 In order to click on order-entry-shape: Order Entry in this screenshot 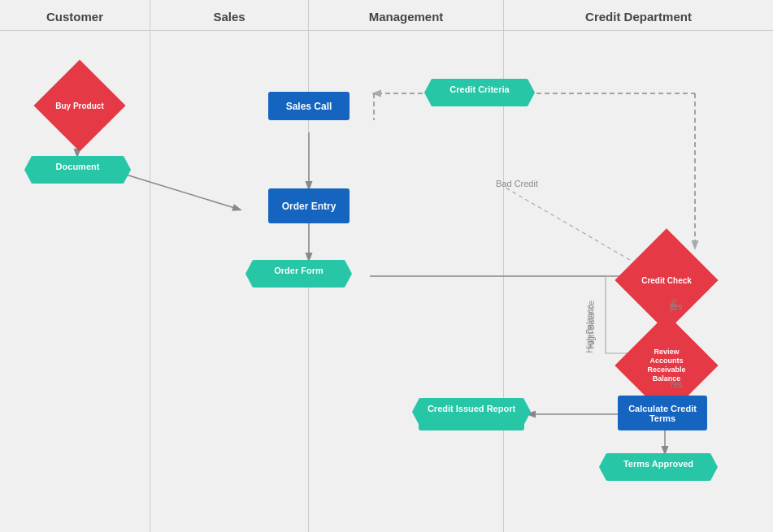, I will do `click(309, 206)`.